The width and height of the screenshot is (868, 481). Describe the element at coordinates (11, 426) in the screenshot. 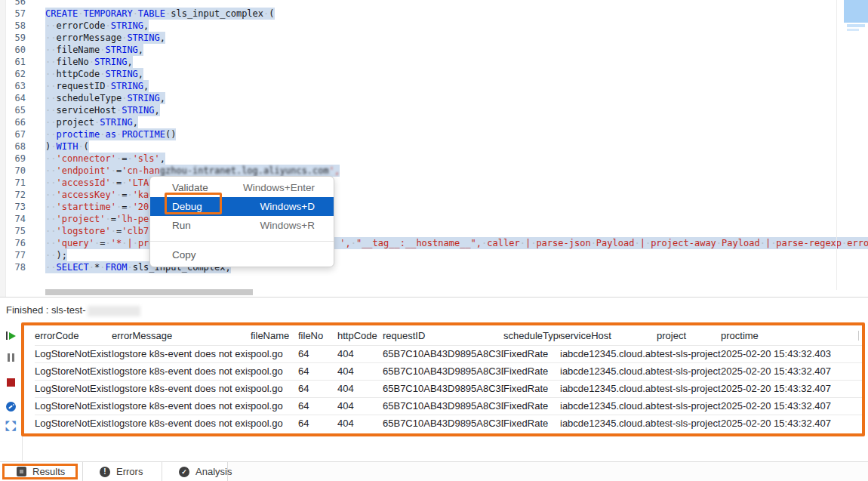

I see `expand-icon` at that location.